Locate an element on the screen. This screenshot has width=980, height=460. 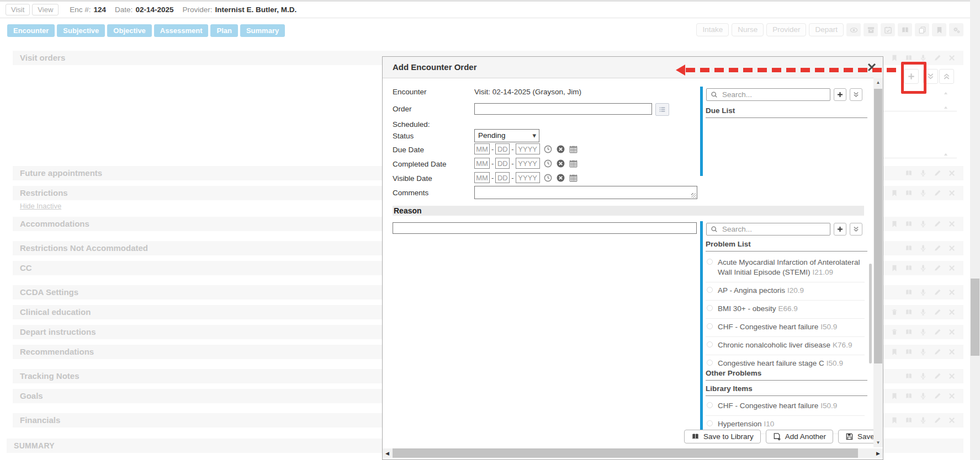
role-intake-button: Intake is located at coordinates (712, 30).